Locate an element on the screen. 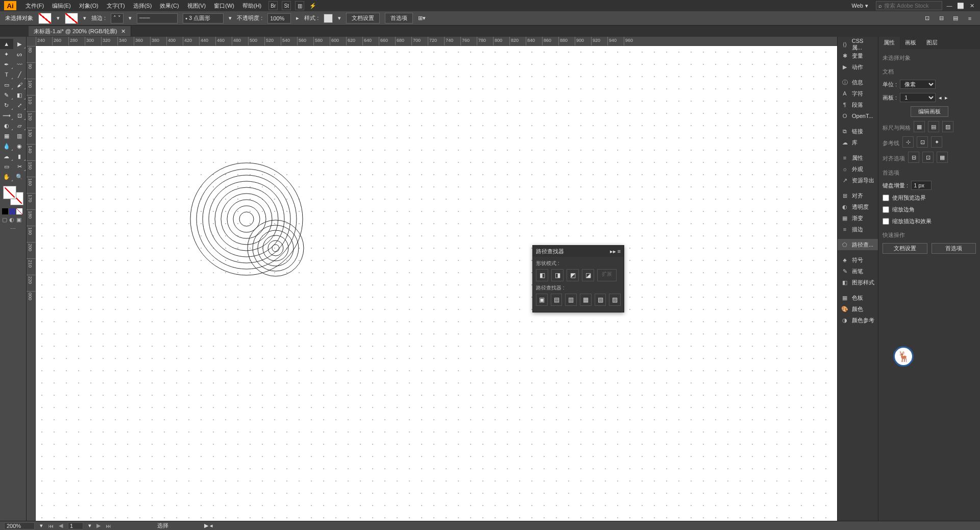  menu-edit: 编辑(E) is located at coordinates (61, 6).